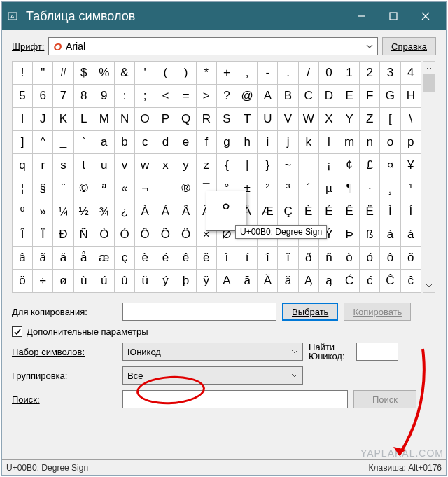 This screenshot has height=477, width=448. Describe the element at coordinates (104, 258) in the screenshot. I see `char-cell: æ` at that location.